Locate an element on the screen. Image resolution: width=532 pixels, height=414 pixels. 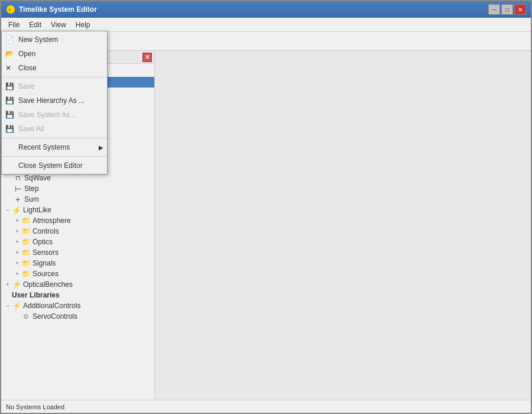
menu-new-system: 📄 New System is located at coordinates (54, 40).